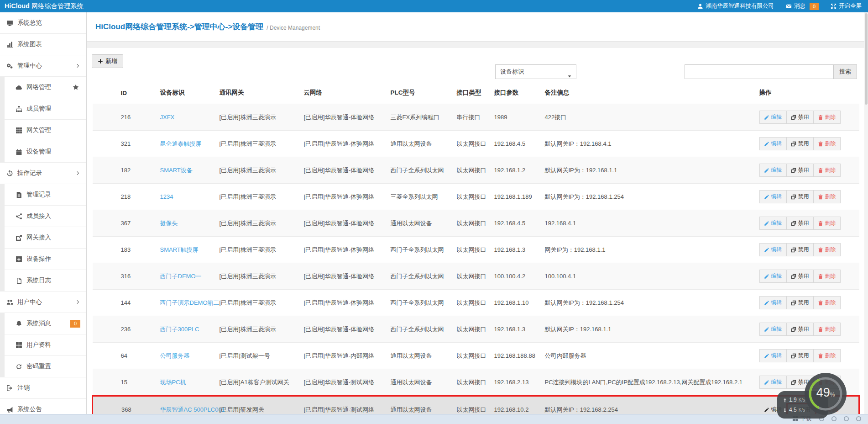 The width and height of the screenshot is (868, 424). Describe the element at coordinates (176, 170) in the screenshot. I see `device-name-link: SMART设备` at that location.